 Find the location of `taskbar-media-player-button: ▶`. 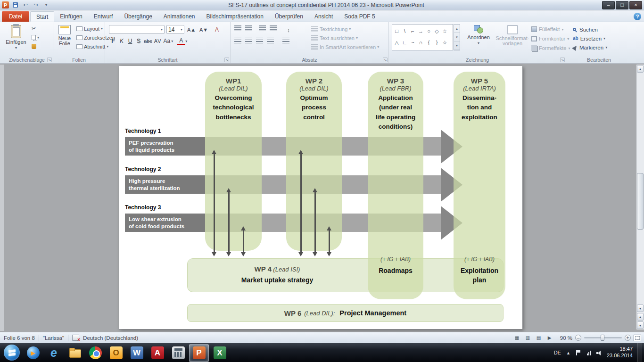

taskbar-media-player-button: ▶ is located at coordinates (33, 353).